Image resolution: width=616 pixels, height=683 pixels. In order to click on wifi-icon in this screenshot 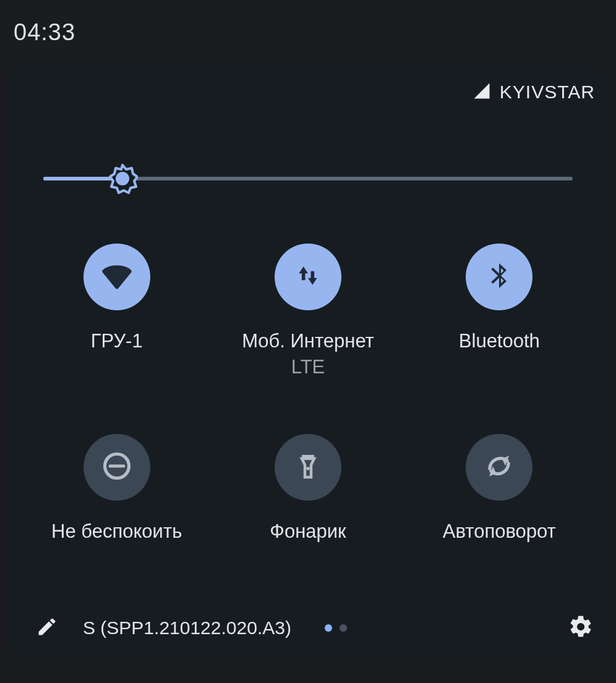, I will do `click(117, 277)`.